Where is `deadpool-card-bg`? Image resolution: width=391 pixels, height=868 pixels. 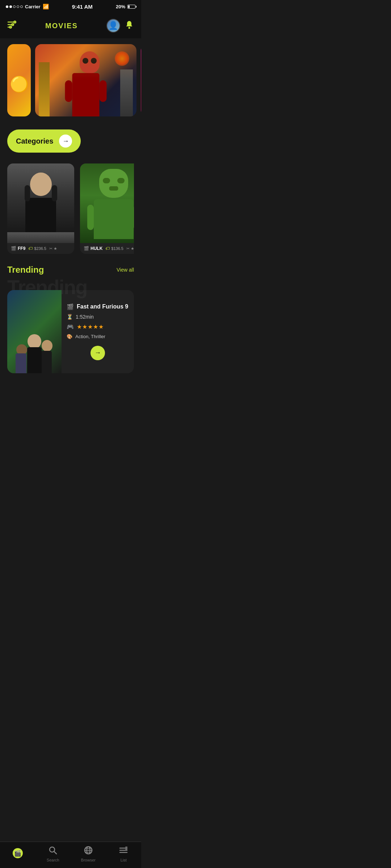 deadpool-card-bg is located at coordinates (86, 80).